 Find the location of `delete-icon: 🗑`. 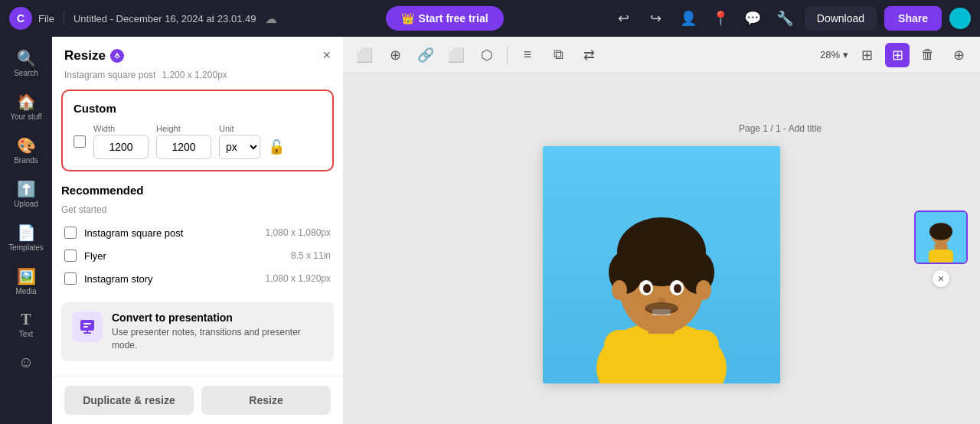

delete-icon: 🗑 is located at coordinates (928, 55).